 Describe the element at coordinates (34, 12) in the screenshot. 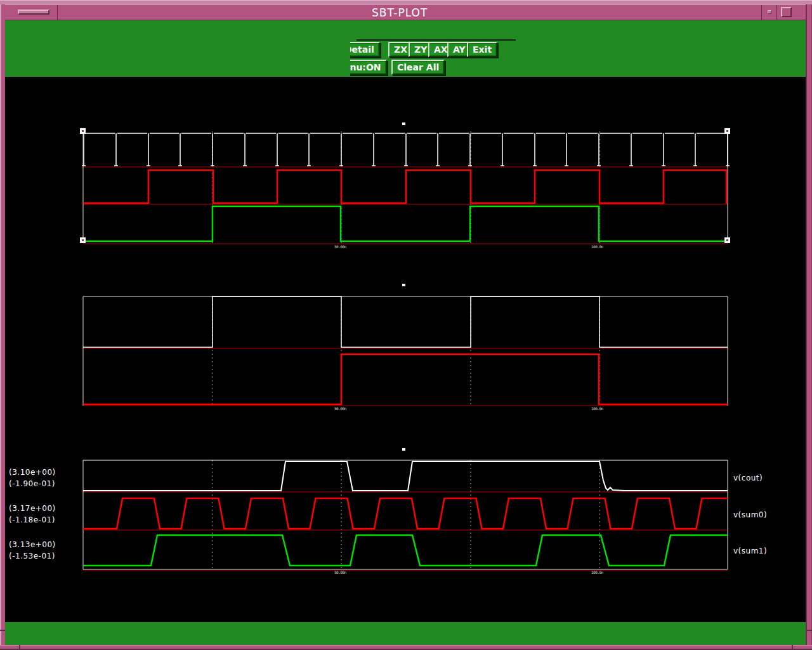

I see `window-menu-dash-icon` at that location.